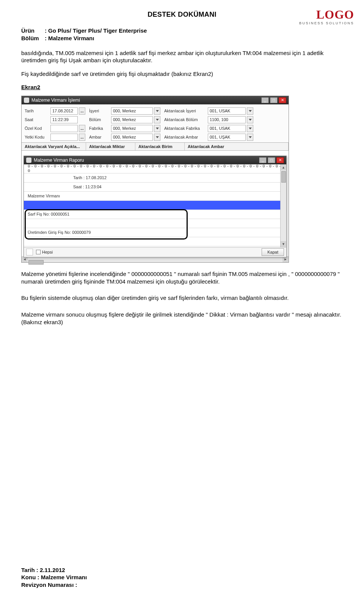 The width and height of the screenshot is (364, 599). Describe the element at coordinates (33, 38) in the screenshot. I see `meta-bolum-label: Bölüm` at that location.